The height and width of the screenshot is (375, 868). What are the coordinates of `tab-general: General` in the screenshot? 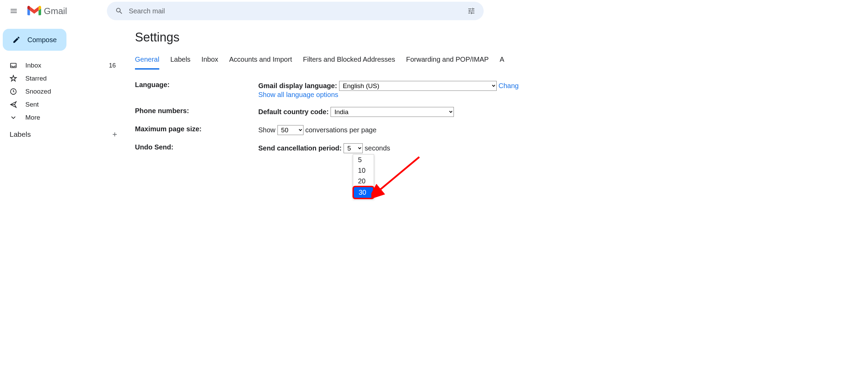 It's located at (147, 61).